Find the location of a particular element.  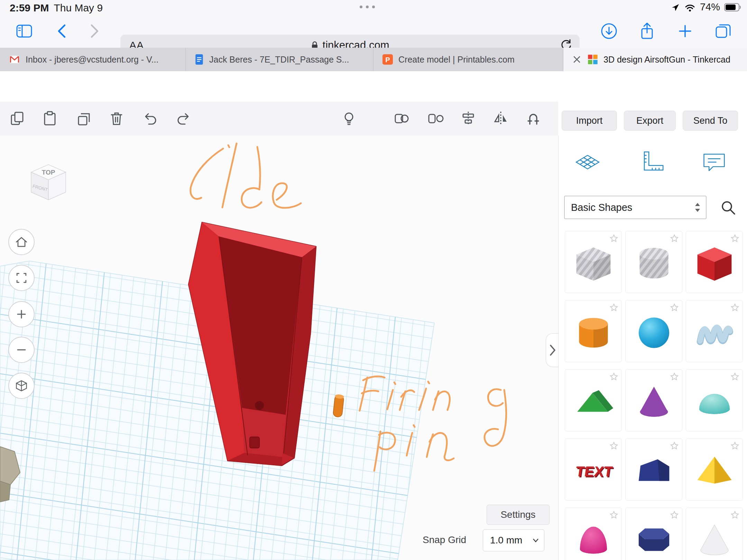

magnet-icon is located at coordinates (533, 119).